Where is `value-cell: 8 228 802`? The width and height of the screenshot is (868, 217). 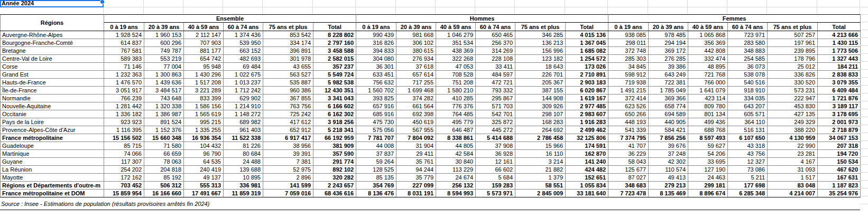 value-cell: 8 228 802 is located at coordinates (335, 35).